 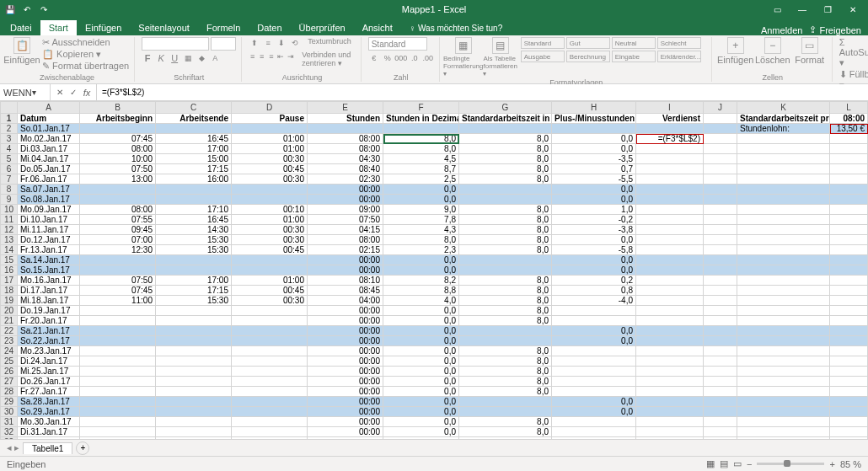 What do you see at coordinates (679, 43) in the screenshot?
I see `style-cell: Schlecht` at bounding box center [679, 43].